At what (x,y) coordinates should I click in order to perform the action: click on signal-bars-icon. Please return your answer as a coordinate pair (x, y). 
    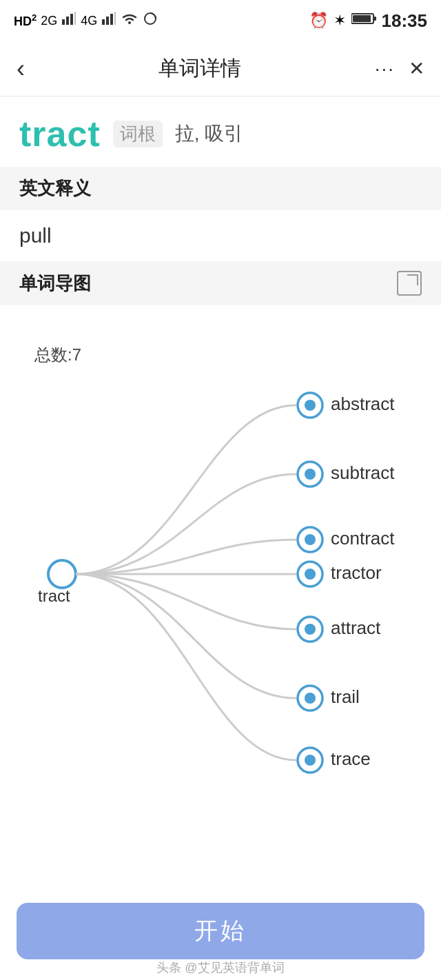
    Looking at the image, I should click on (69, 21).